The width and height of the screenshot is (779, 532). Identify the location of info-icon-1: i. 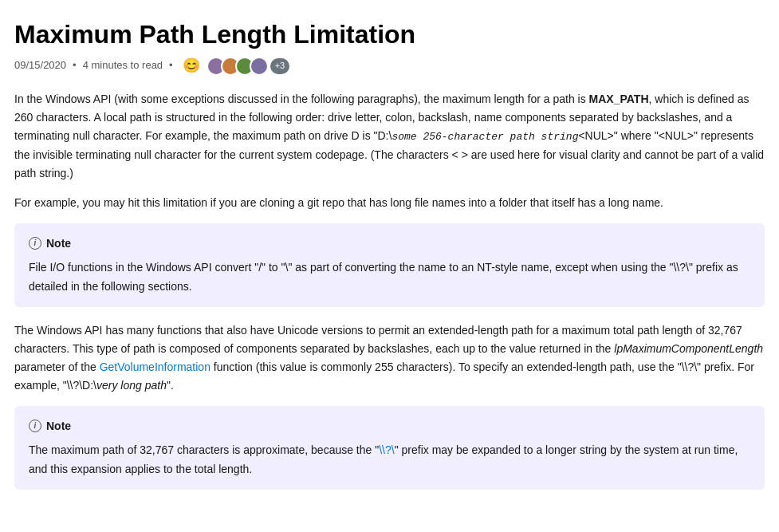
(35, 243).